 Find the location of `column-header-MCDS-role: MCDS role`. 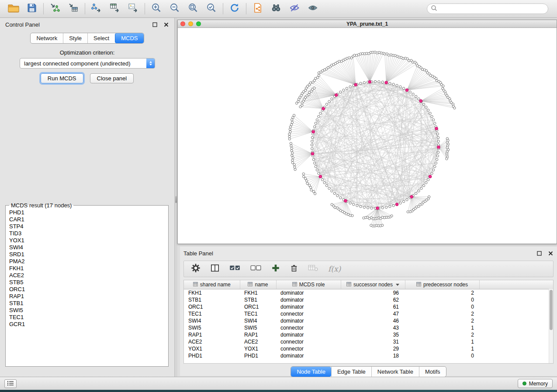

column-header-MCDS-role: MCDS role is located at coordinates (308, 285).